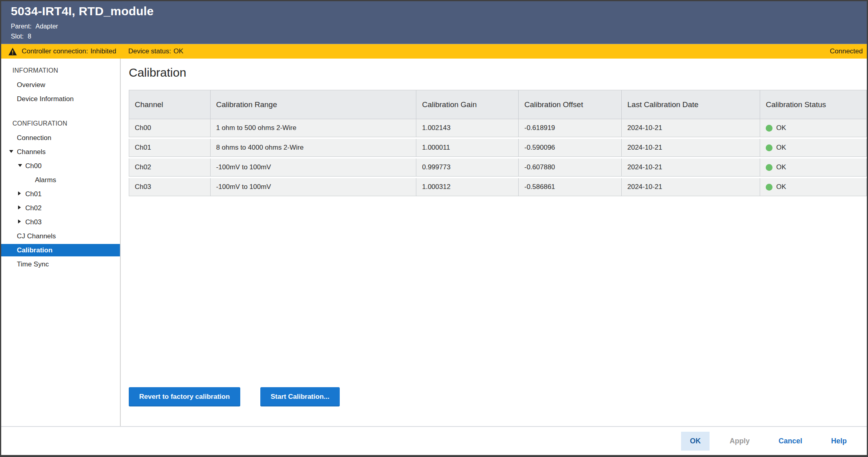 The width and height of the screenshot is (868, 457). Describe the element at coordinates (34, 138) in the screenshot. I see `sidebar-item-label: Connection` at that location.